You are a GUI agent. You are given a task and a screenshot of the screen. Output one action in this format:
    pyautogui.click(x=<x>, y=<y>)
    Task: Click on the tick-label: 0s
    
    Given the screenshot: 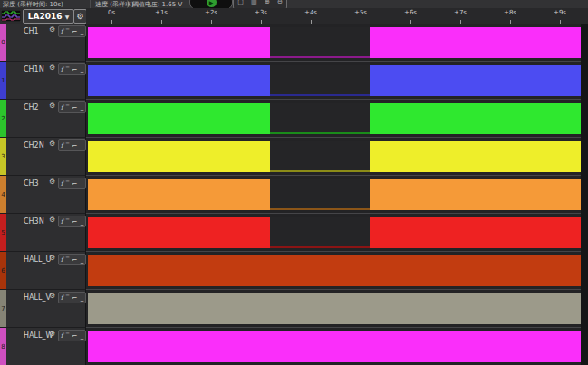 What is the action you would take?
    pyautogui.click(x=111, y=13)
    